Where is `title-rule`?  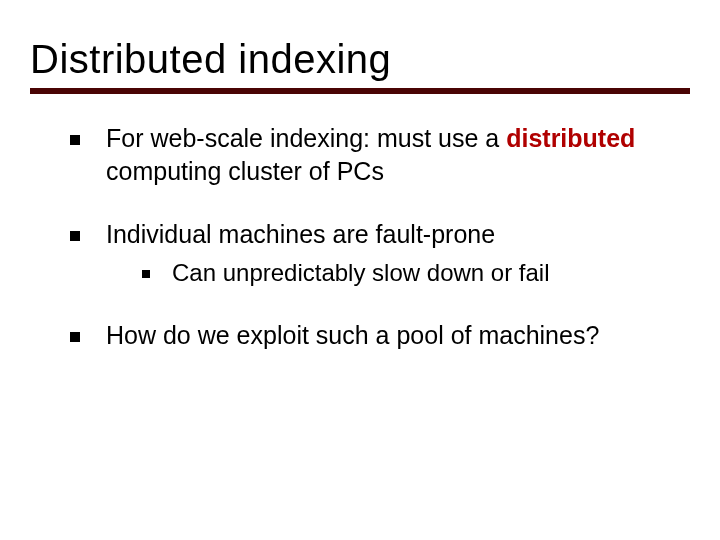 title-rule is located at coordinates (360, 91).